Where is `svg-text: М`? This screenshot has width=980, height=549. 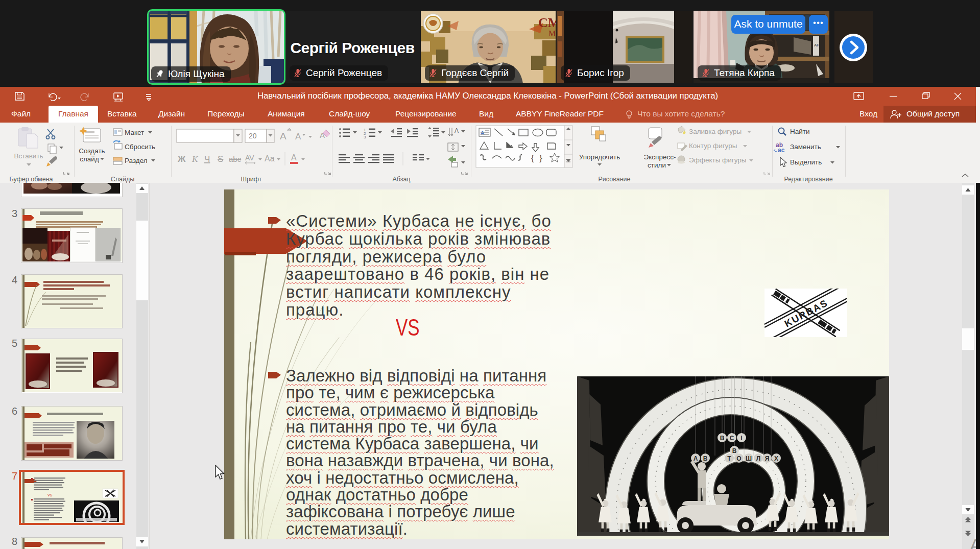 svg-text: М is located at coordinates (552, 34).